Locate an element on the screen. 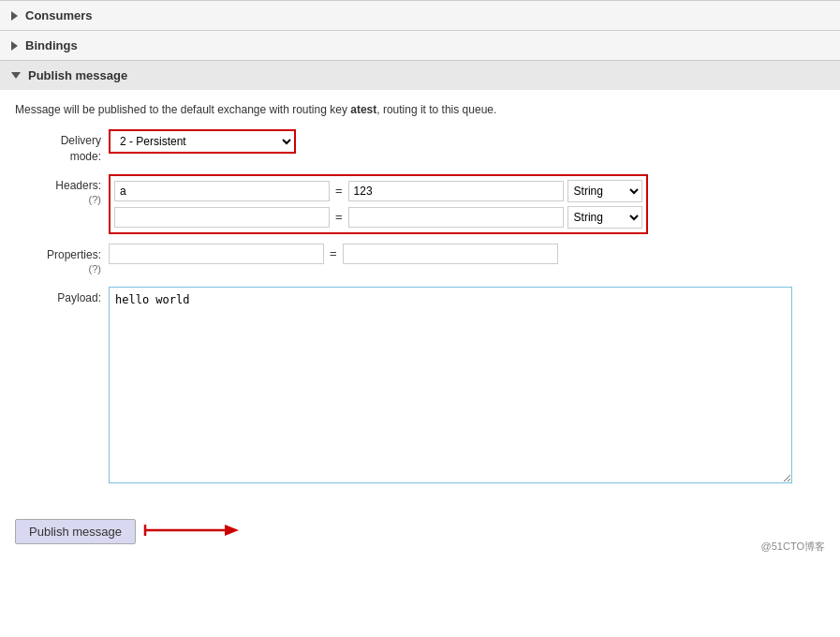  equals-1: = is located at coordinates (339, 191).